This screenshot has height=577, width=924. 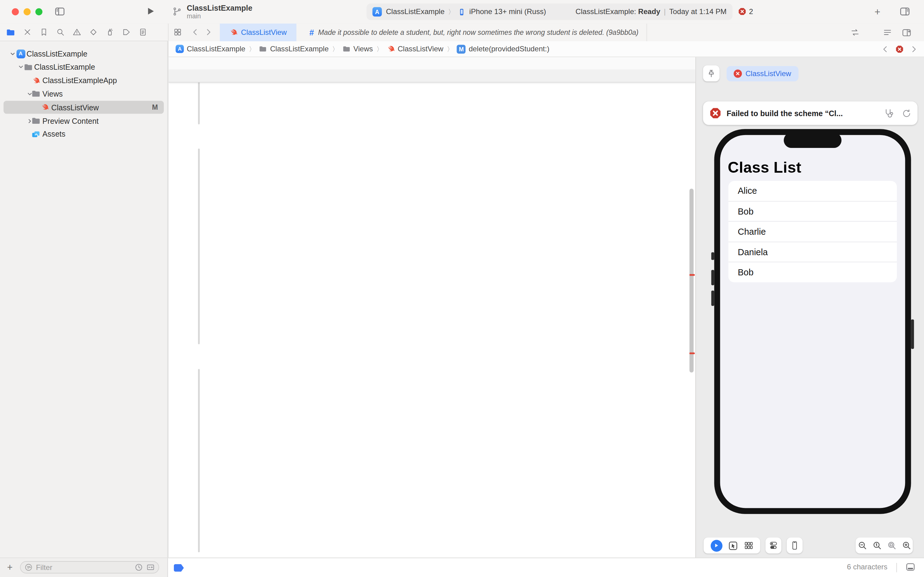 I want to click on forward-navigation-icon, so click(x=208, y=32).